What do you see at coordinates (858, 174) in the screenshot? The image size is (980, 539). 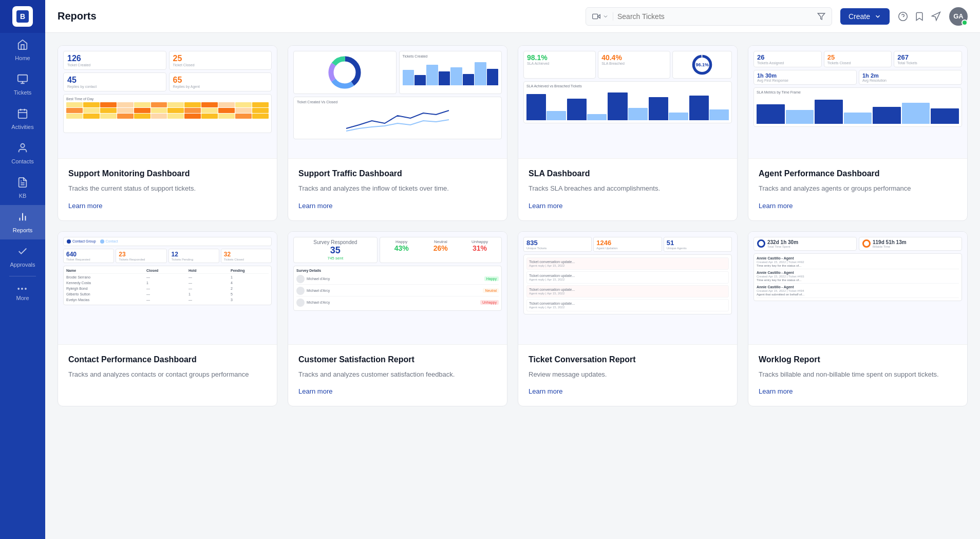 I see `card-title-agent-performance: Agent Performance Dashboard` at bounding box center [858, 174].